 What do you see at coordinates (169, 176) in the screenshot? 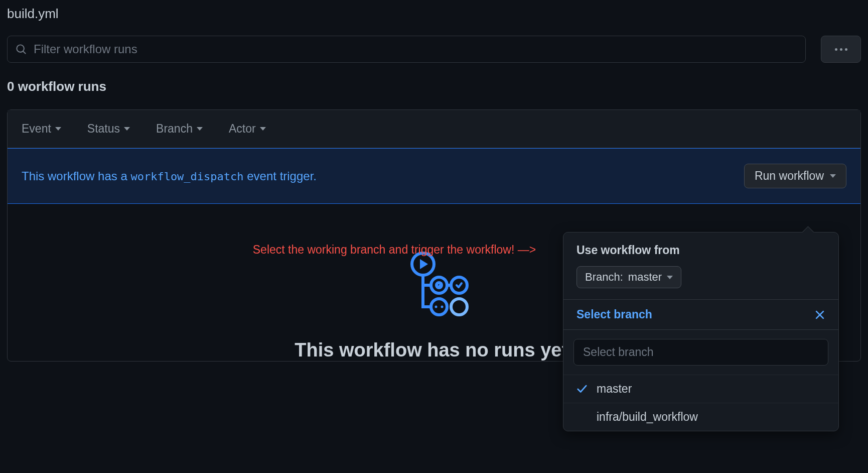
I see `dispatch-text: This workflow has a workflow_dispatch ev…` at bounding box center [169, 176].